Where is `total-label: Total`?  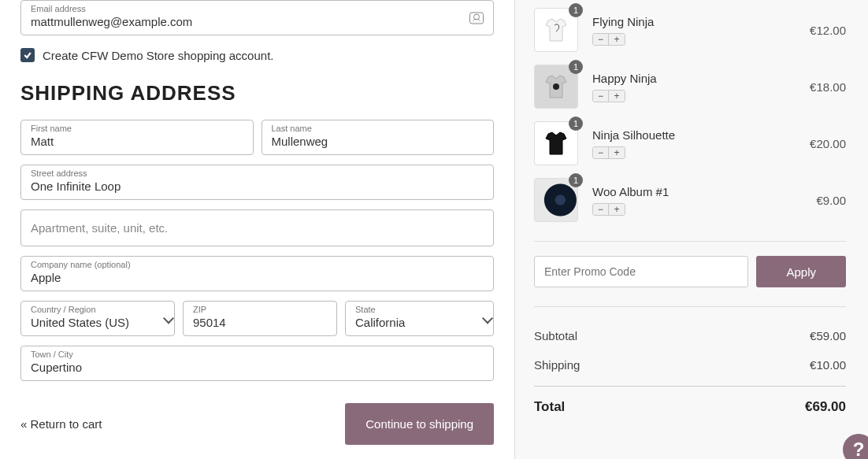
total-label: Total is located at coordinates (550, 407).